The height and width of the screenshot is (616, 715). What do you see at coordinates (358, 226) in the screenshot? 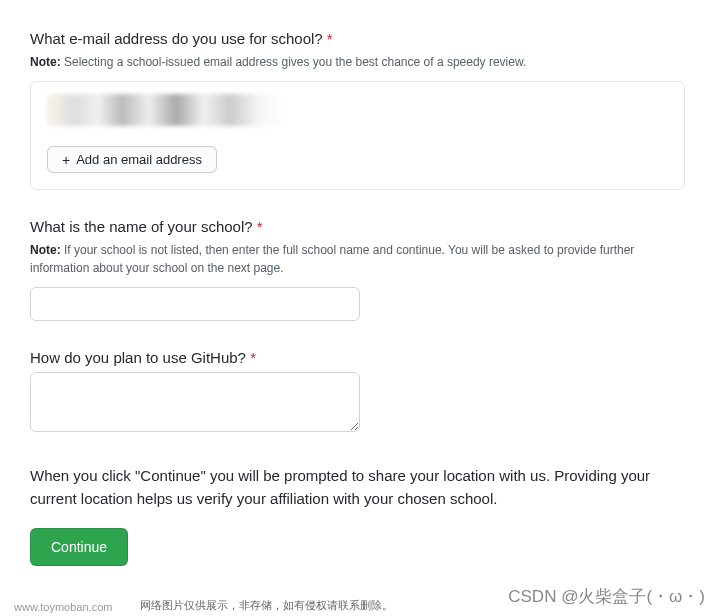
I see `school-label: What is the name of your school? *` at bounding box center [358, 226].